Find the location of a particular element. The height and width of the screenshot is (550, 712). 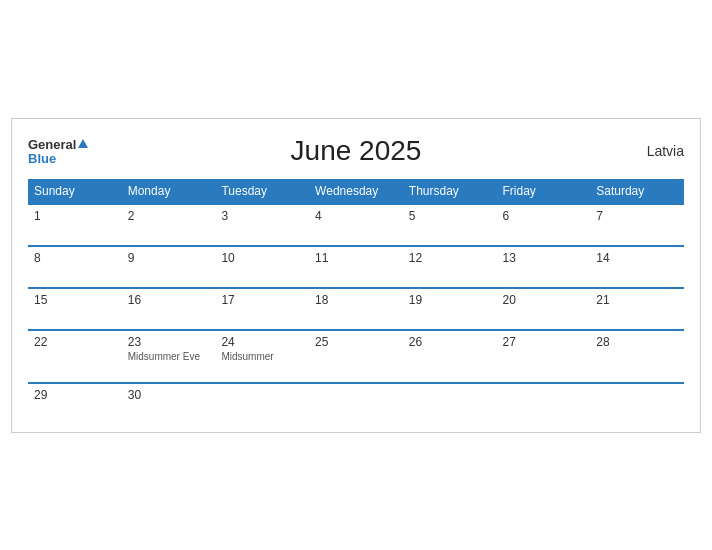

day-number: 6 is located at coordinates (544, 216).